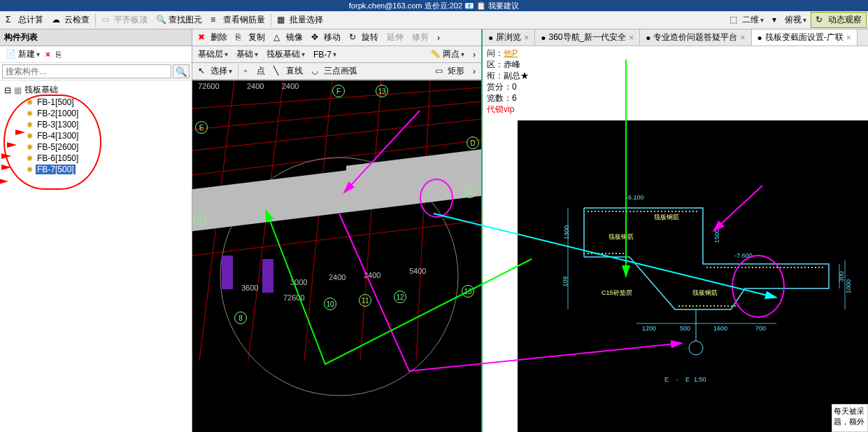  Describe the element at coordinates (248, 55) in the screenshot. I see `type-dropdown: 基础` at that location.